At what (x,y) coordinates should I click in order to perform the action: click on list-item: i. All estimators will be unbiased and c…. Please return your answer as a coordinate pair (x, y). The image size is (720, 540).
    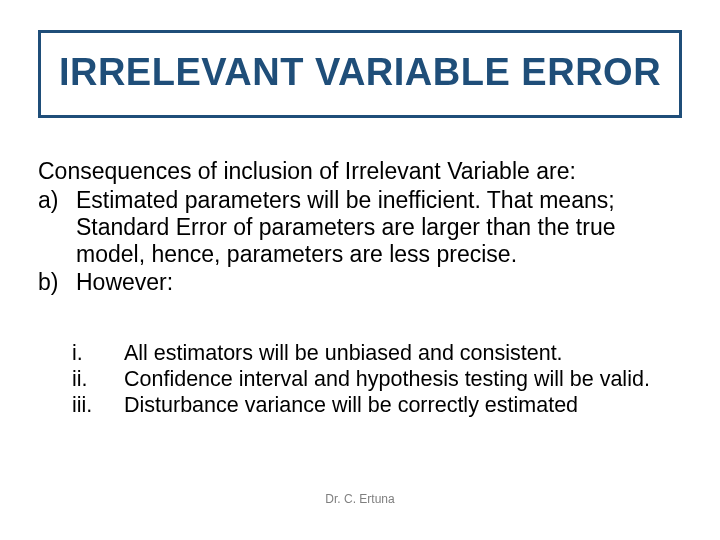
    Looking at the image, I should click on (377, 353).